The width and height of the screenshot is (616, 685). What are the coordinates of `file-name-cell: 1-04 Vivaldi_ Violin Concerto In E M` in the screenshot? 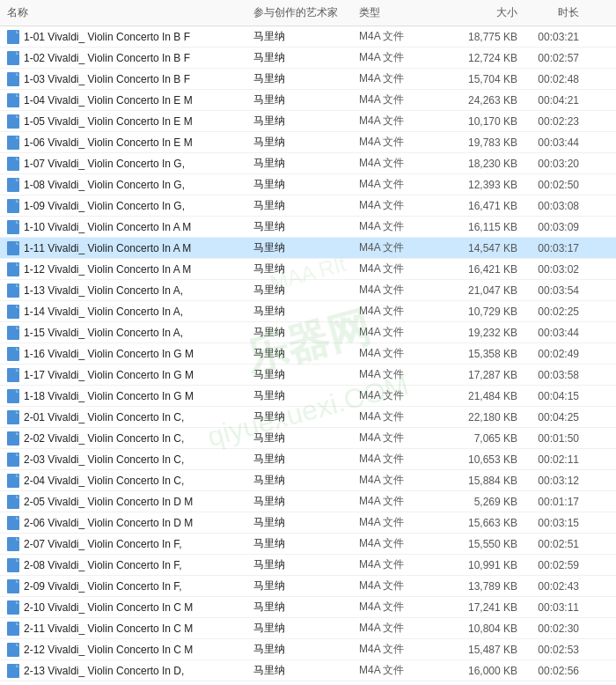 It's located at (130, 100).